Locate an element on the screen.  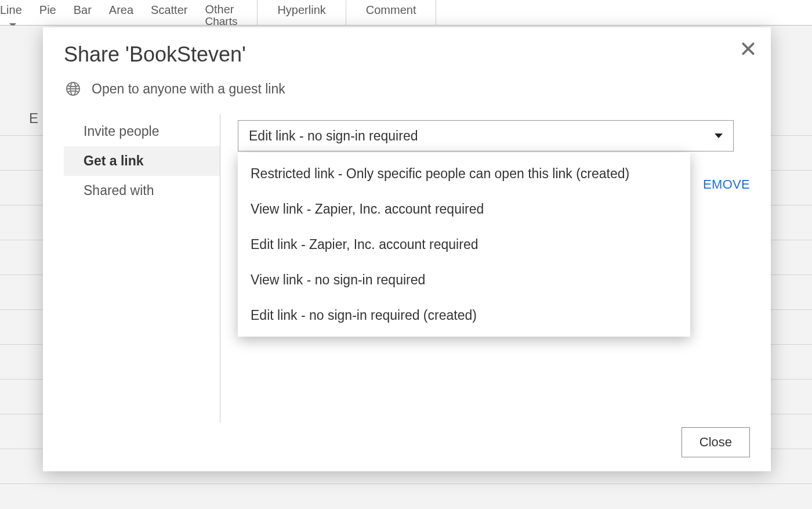
ribbon-item-area: Area is located at coordinates (121, 8).